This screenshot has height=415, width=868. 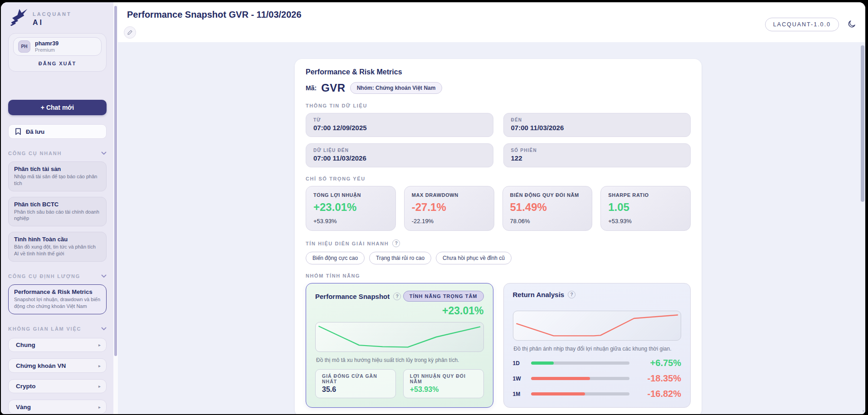 What do you see at coordinates (852, 24) in the screenshot?
I see `moon-icon` at bounding box center [852, 24].